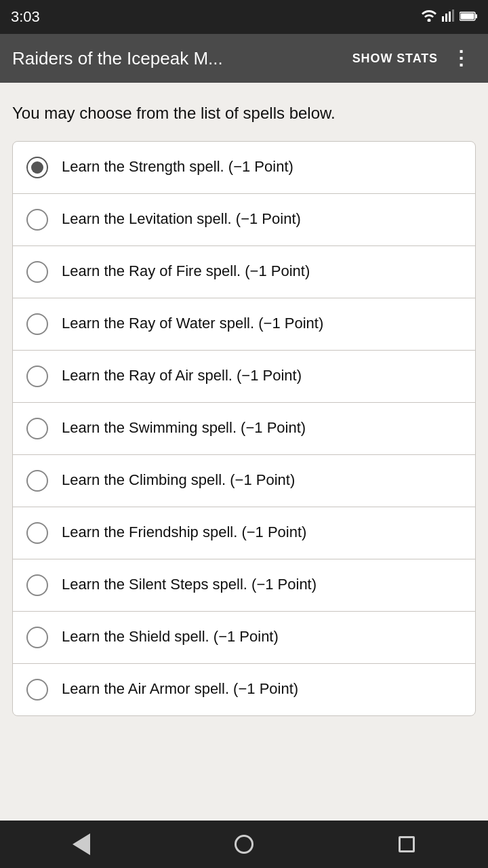 The image size is (488, 868). Describe the element at coordinates (429, 18) in the screenshot. I see `wifi-icon` at that location.